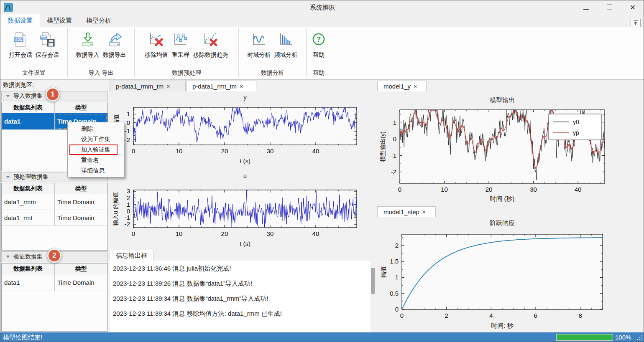  Describe the element at coordinates (99, 21) in the screenshot. I see `tab-model-analysis: 模型分析` at that location.